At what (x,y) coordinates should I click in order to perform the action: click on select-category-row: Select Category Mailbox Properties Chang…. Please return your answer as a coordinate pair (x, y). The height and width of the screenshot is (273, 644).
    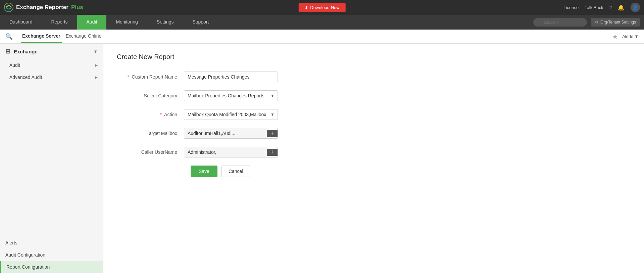
    Looking at the image, I should click on (234, 96).